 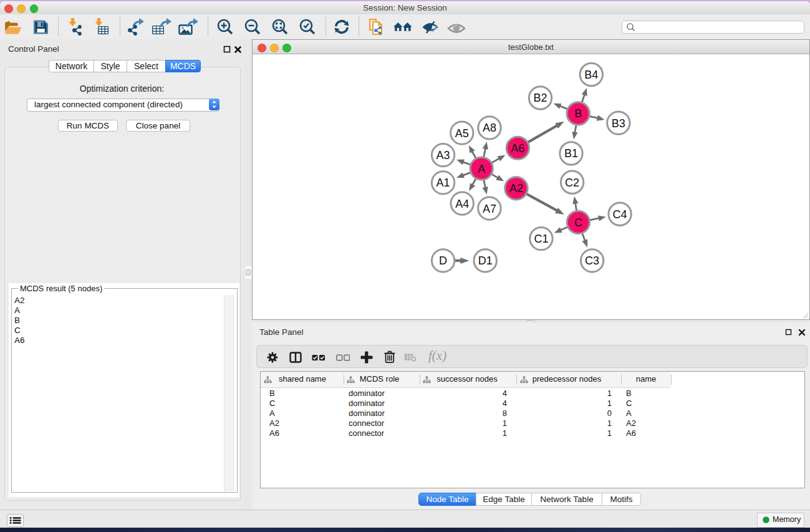 What do you see at coordinates (592, 261) in the screenshot?
I see `svg-text: C3` at bounding box center [592, 261].